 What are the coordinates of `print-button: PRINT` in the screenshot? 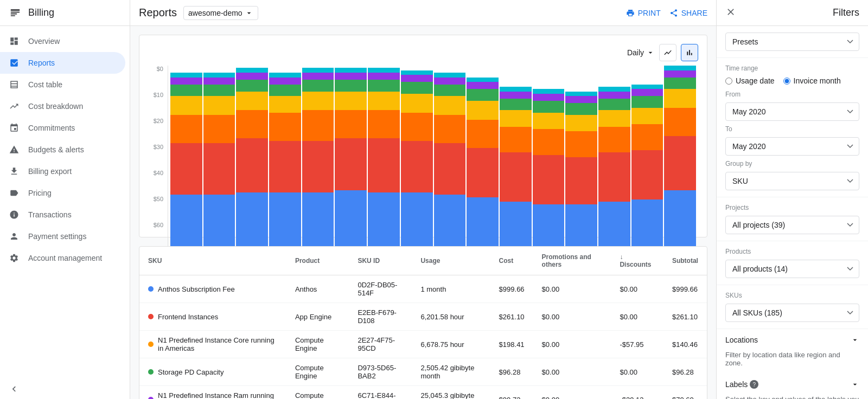 It's located at (643, 13).